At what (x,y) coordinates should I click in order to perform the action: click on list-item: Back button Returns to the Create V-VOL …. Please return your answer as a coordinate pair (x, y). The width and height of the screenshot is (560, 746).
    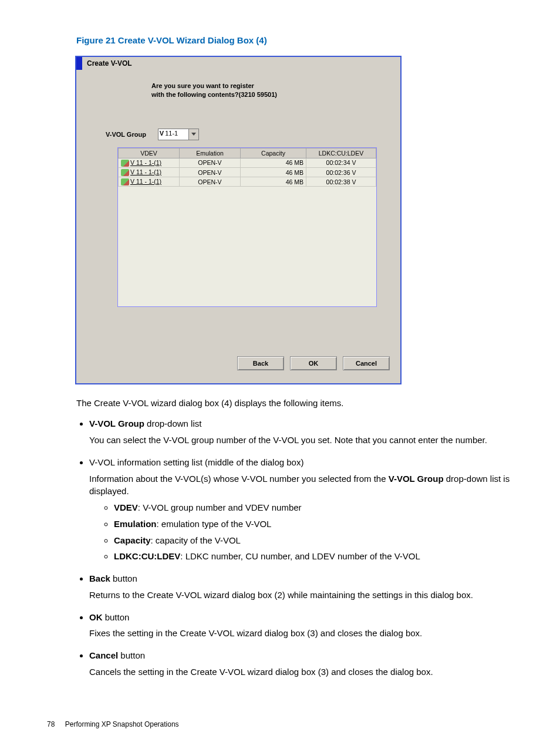
    Looking at the image, I should click on (304, 587).